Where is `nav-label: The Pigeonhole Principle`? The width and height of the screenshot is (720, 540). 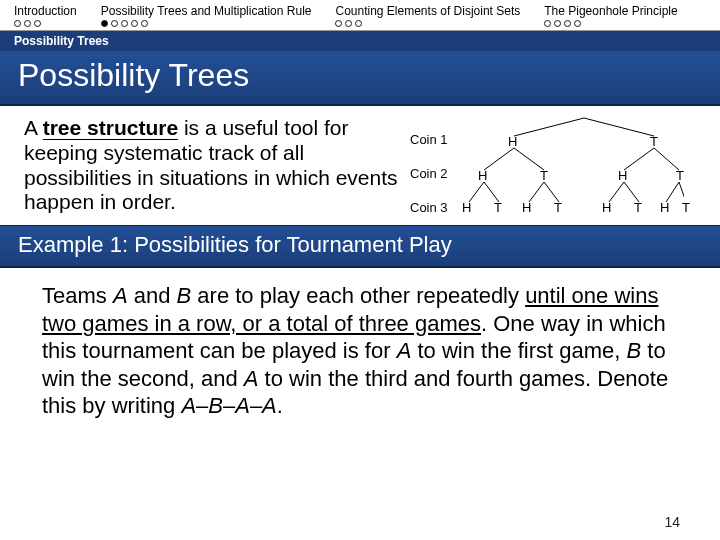
nav-label: The Pigeonhole Principle is located at coordinates (610, 11).